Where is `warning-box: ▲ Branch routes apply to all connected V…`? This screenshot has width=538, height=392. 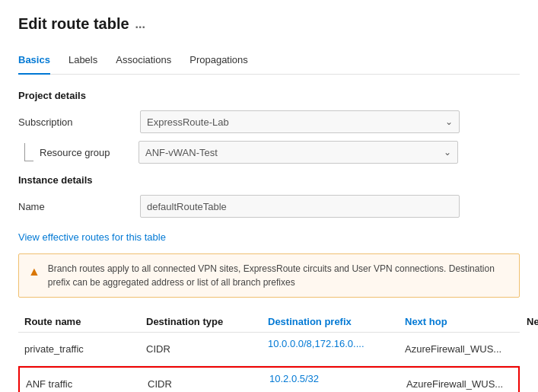
warning-box: ▲ Branch routes apply to all connected V… is located at coordinates (269, 276).